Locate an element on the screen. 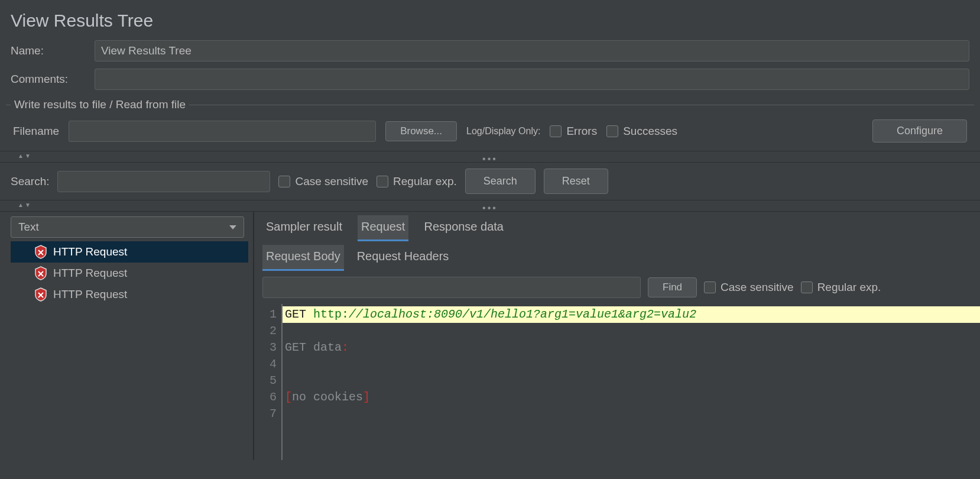 The width and height of the screenshot is (980, 479). errors-checkbox: Errors is located at coordinates (573, 131).